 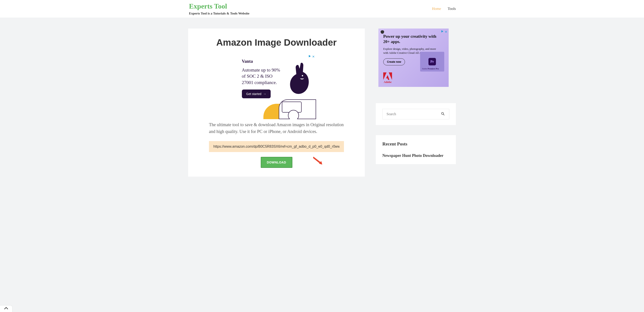 I want to click on arrow-right-icon: →, so click(x=265, y=94).